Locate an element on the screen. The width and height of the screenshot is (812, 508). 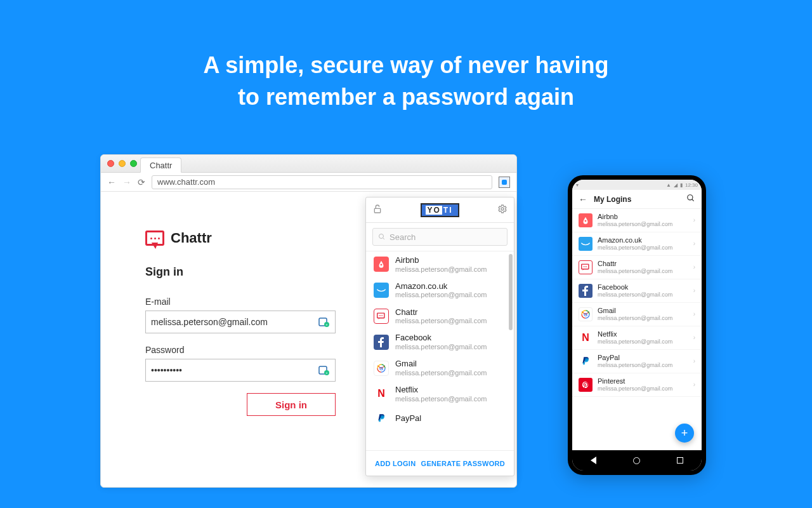
address-bar is located at coordinates (322, 182).